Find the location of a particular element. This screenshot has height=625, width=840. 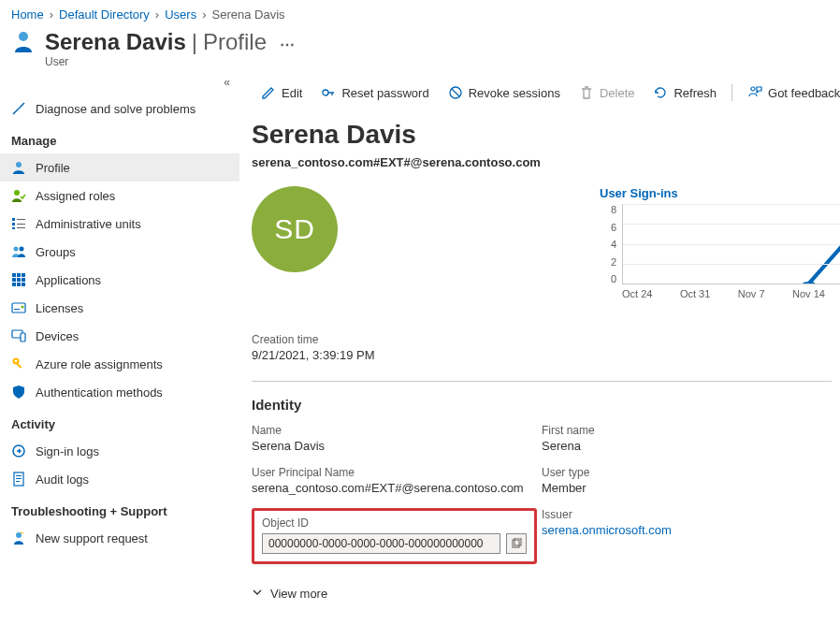

key-icon is located at coordinates (328, 93).